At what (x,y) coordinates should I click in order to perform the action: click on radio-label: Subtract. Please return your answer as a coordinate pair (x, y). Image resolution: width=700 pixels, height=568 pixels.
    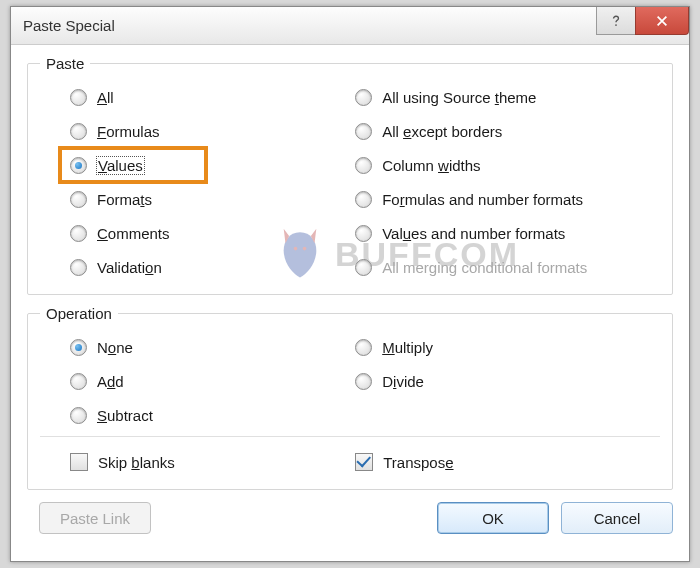
    Looking at the image, I should click on (125, 416).